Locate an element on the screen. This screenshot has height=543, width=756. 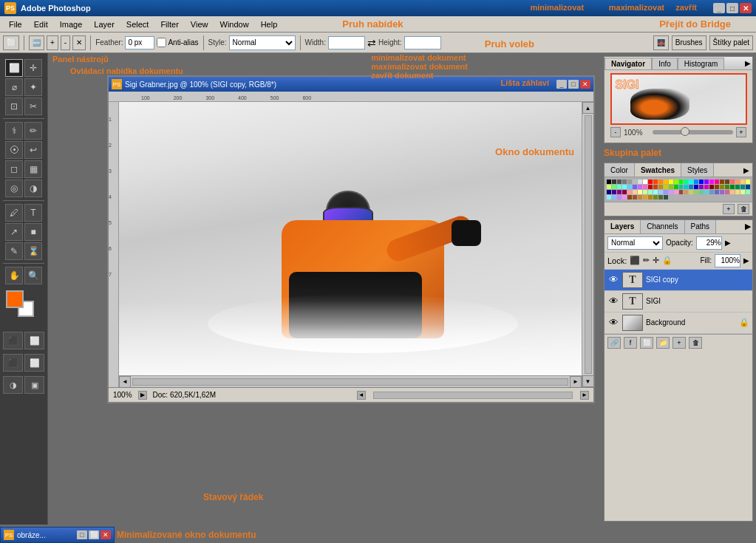
menu-window: Window is located at coordinates (235, 24).